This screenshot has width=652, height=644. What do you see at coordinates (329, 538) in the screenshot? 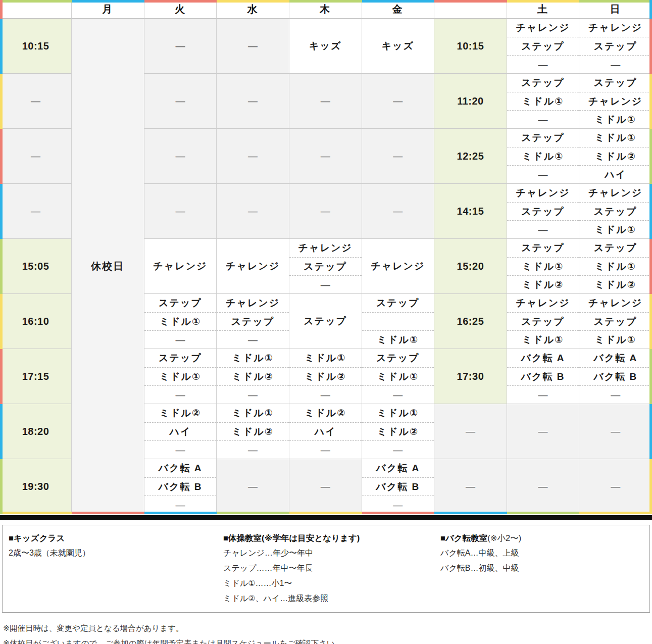
I see `legend-gym-title: ■体操教室(※学年は目安となります)` at bounding box center [329, 538].